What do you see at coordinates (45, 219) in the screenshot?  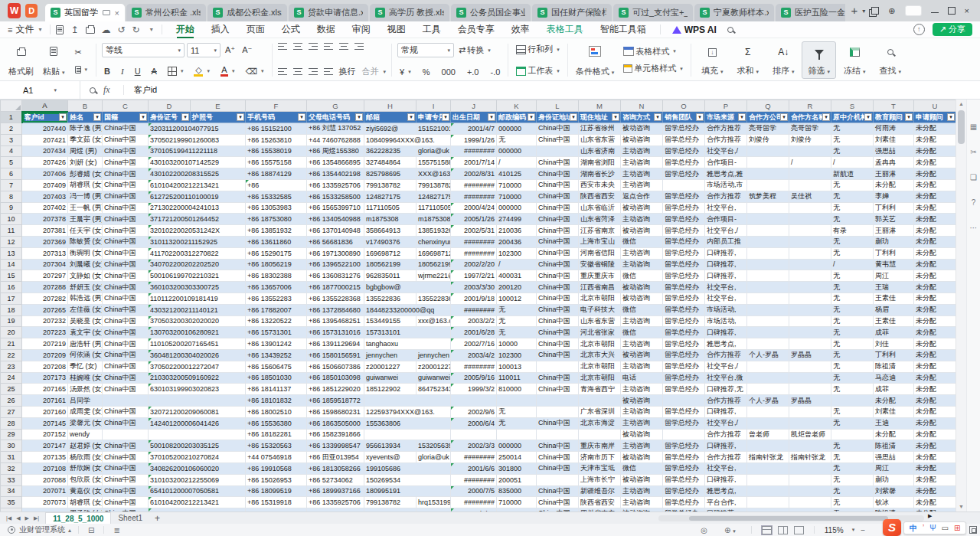 I see `cell: 207378` at bounding box center [45, 219].